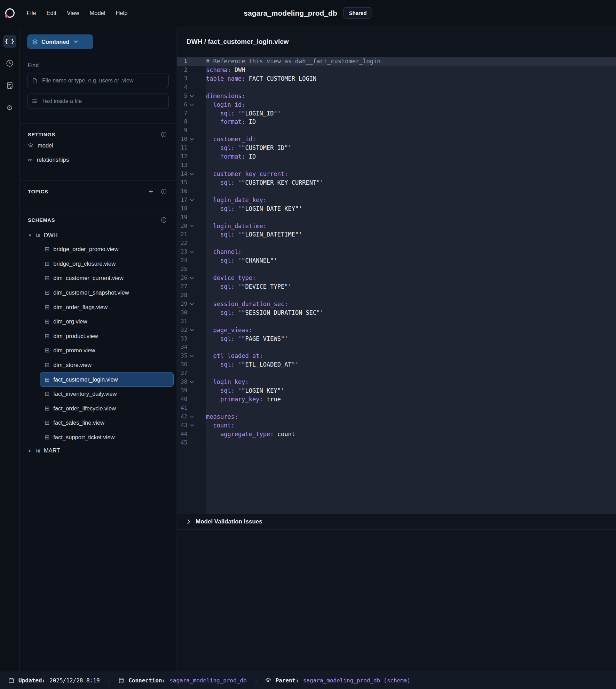 Image resolution: width=616 pixels, height=689 pixels. Describe the element at coordinates (396, 113) in the screenshot. I see `code-line: 7sql: '"LOGIN_ID"'` at that location.